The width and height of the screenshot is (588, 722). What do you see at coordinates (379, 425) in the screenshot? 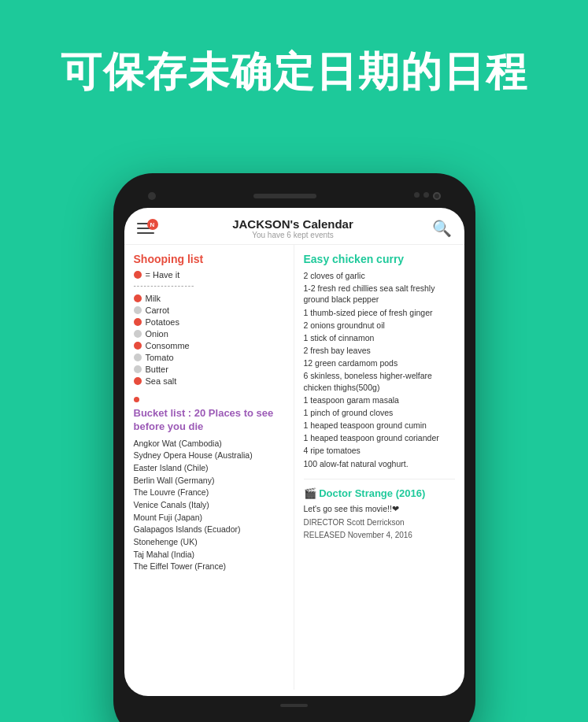
I see `recipe-item: 1 heaped teaspoon ground cumin` at bounding box center [379, 425].